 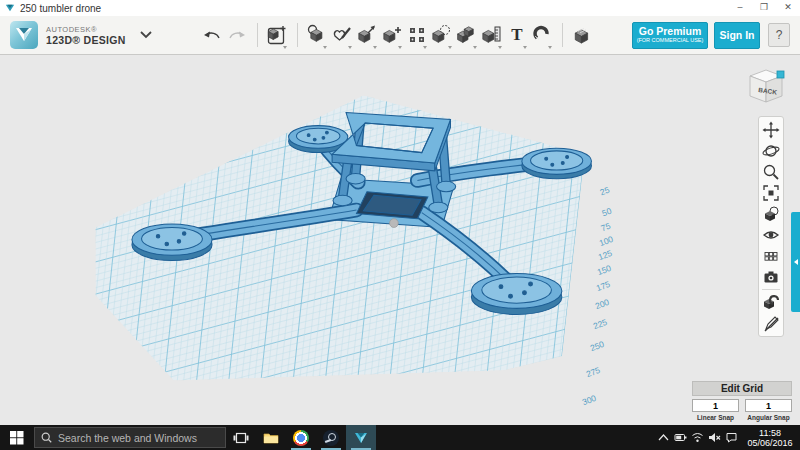 What do you see at coordinates (771, 214) in the screenshot?
I see `view-mode-icon` at bounding box center [771, 214].